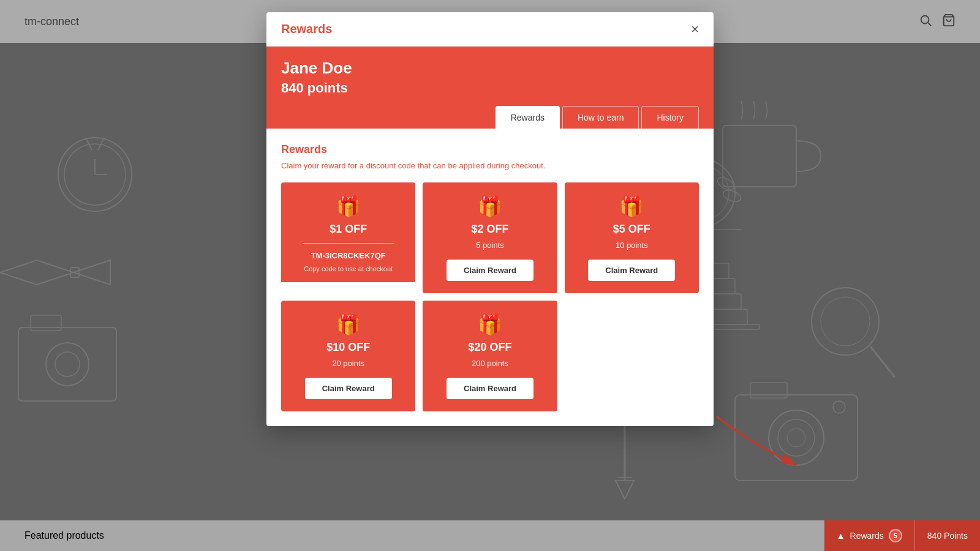 Image resolution: width=980 pixels, height=551 pixels. What do you see at coordinates (348, 269) in the screenshot?
I see `reward-code-hint-1: Copy code to use at checkout` at bounding box center [348, 269].